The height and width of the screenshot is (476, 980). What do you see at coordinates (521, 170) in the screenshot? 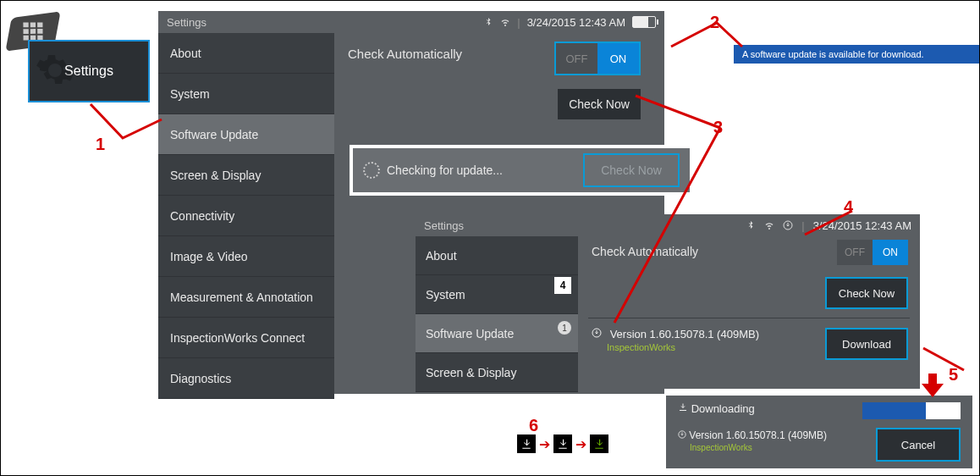
I see `checking-panel: Checking for update... Check Now` at bounding box center [521, 170].